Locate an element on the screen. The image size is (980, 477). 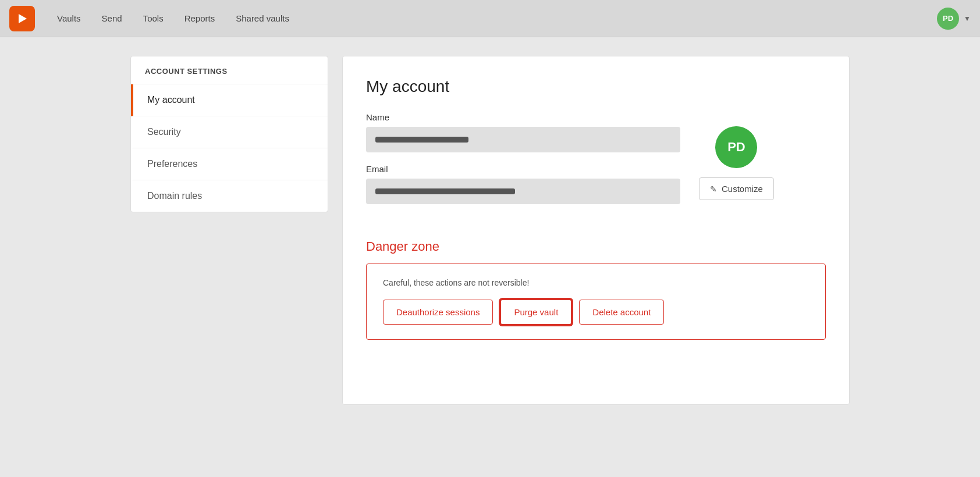
navbar-right: PD ▼ is located at coordinates (954, 19).